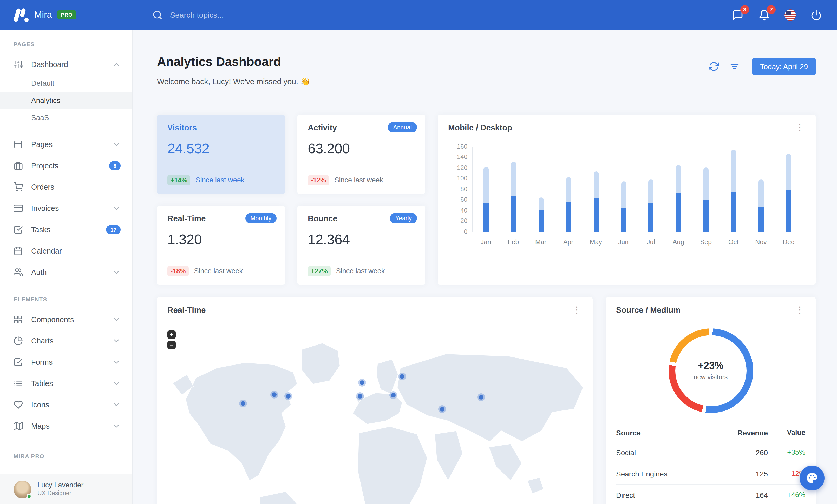  What do you see at coordinates (651, 189) in the screenshot?
I see `bar-group-jul` at bounding box center [651, 189].